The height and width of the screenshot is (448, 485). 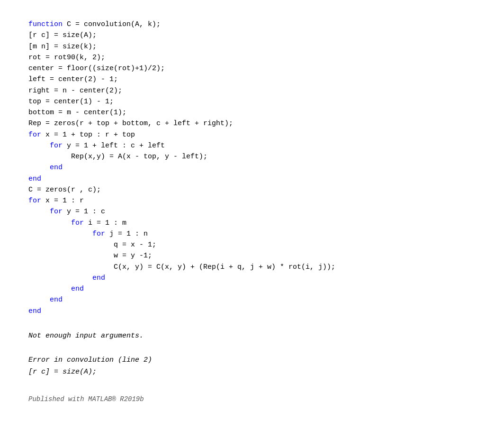 I want to click on code-normal: x = 1 : r, so click(x=63, y=201).